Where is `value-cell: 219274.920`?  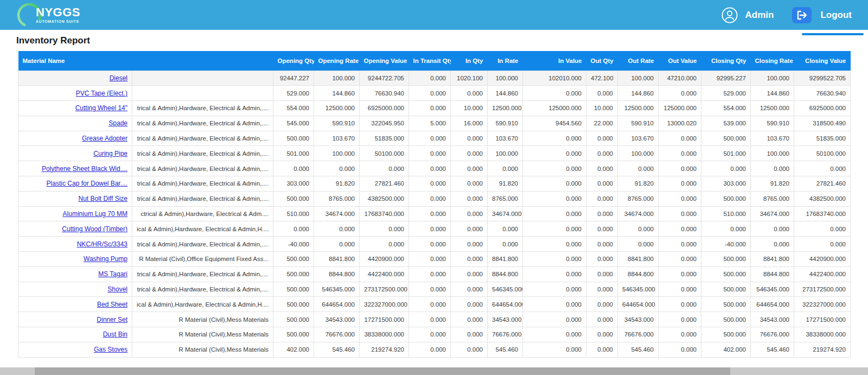
value-cell: 219274.920 is located at coordinates (384, 349).